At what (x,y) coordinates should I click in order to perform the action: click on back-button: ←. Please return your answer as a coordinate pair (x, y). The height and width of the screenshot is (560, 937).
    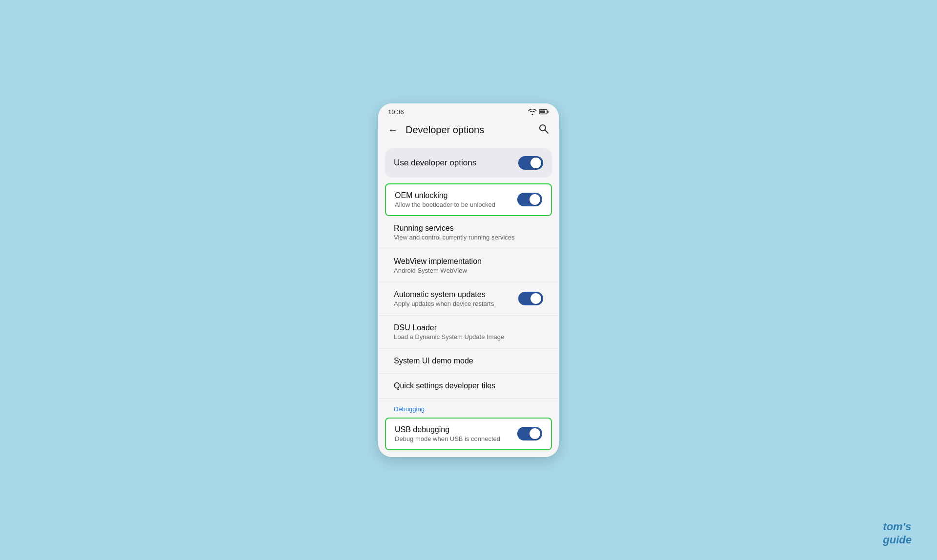
    Looking at the image, I should click on (393, 130).